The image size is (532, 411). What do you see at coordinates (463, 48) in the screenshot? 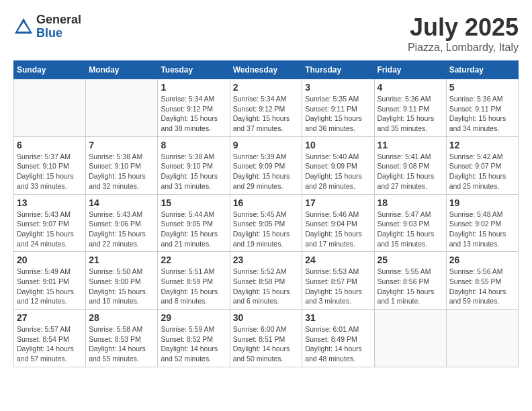
I see `location-text: Piazza, Lombardy, Italy` at bounding box center [463, 48].